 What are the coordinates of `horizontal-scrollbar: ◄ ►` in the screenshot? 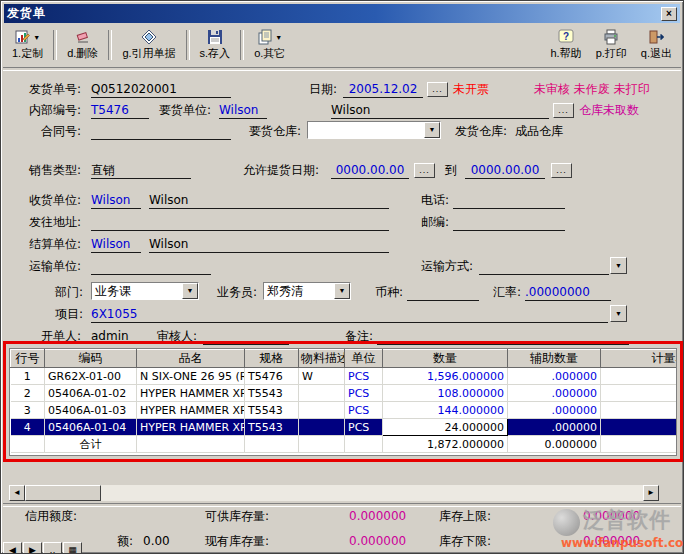 It's located at (334, 493).